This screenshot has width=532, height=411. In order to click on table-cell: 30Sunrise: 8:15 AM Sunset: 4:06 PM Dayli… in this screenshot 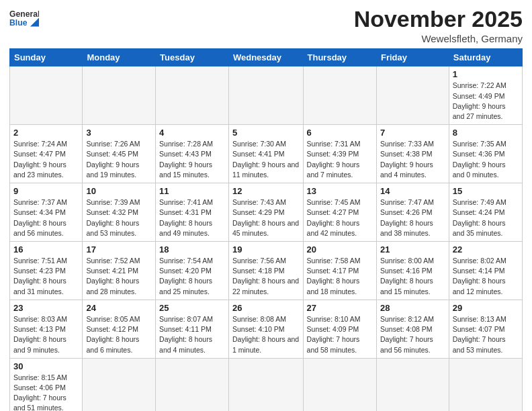, I will do `click(46, 384)`.